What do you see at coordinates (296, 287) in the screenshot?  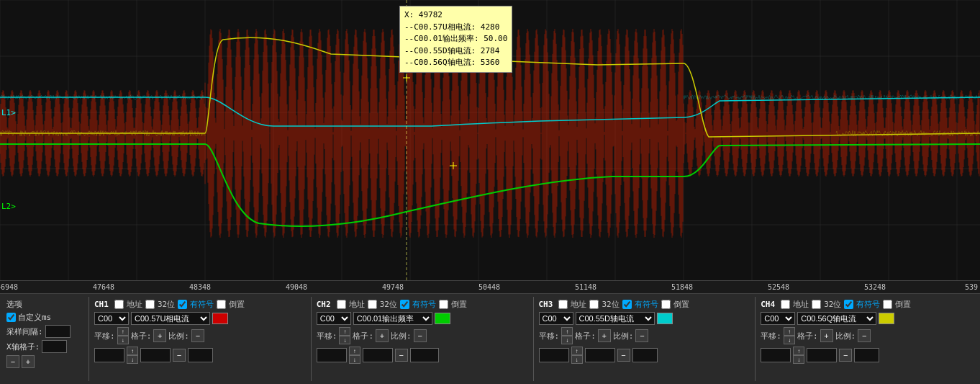 I see `x-label-3: 49048` at bounding box center [296, 287].